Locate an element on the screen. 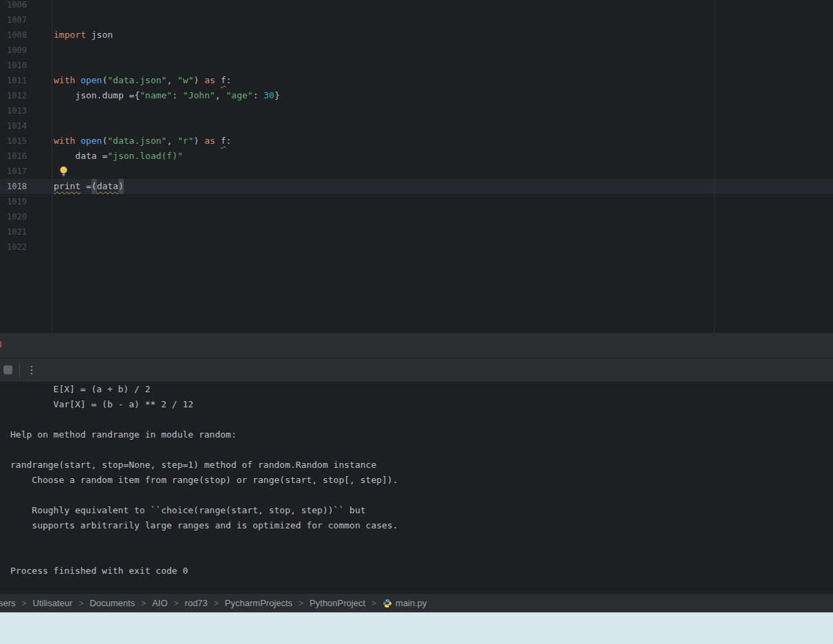 The width and height of the screenshot is (833, 644). console-line: Var[X] = (b - a) ** 2 / 12 is located at coordinates (422, 405).